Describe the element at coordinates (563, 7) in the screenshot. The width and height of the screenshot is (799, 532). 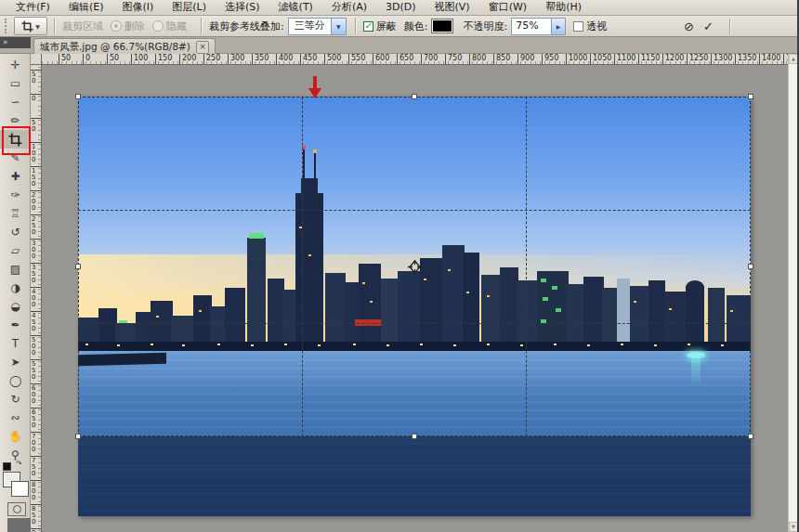
I see `menu-item-10: 帮助(H)` at that location.